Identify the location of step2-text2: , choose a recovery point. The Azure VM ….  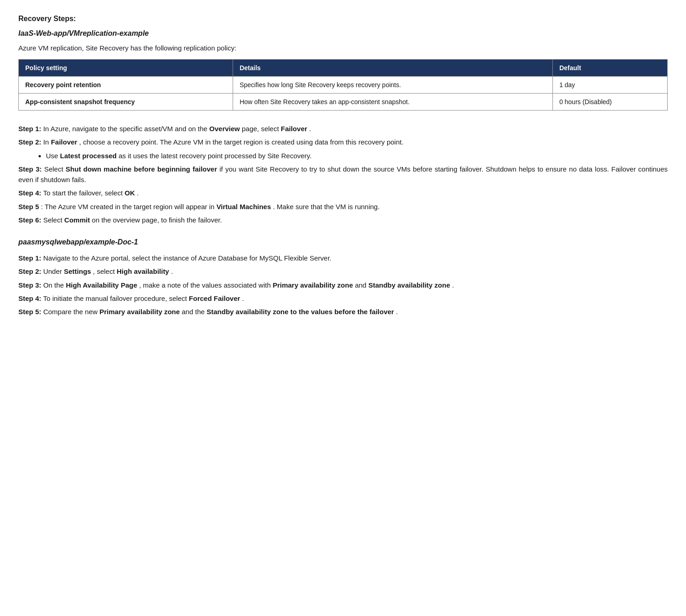
(241, 142).